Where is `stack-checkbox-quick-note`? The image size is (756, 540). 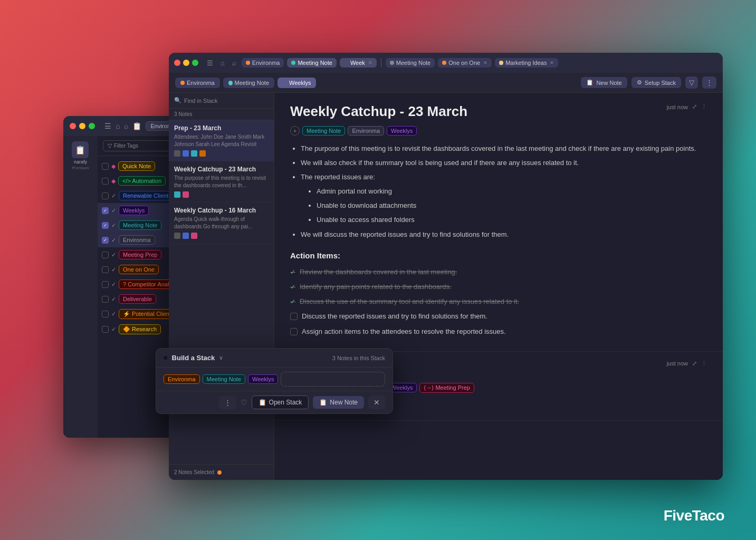
stack-checkbox-quick-note is located at coordinates (106, 167).